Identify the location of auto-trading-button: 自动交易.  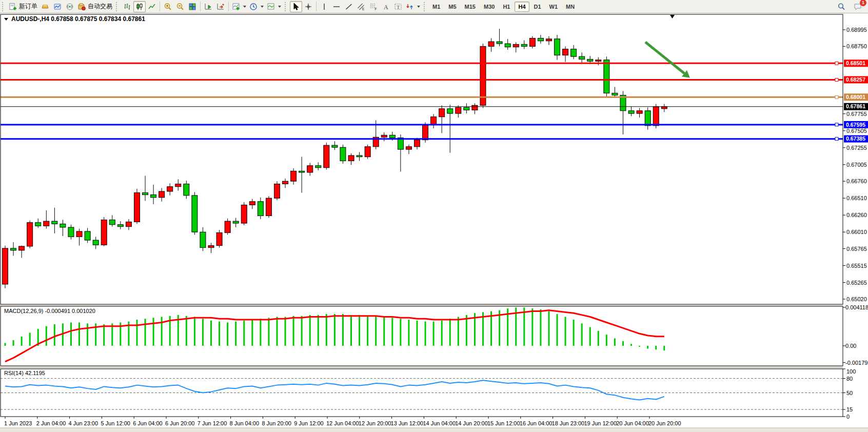
(95, 7).